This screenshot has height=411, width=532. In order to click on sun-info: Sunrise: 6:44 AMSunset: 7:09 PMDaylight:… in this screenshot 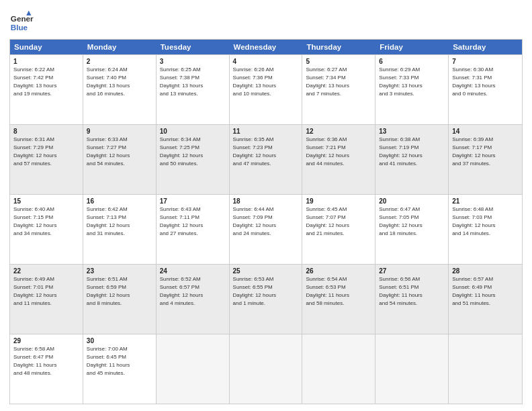, I will do `click(266, 222)`.